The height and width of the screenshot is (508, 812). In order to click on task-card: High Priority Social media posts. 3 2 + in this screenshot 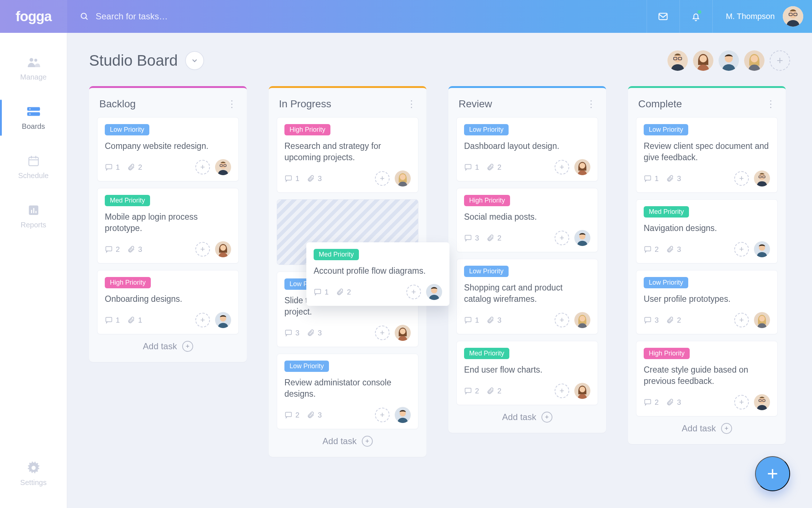, I will do `click(527, 220)`.